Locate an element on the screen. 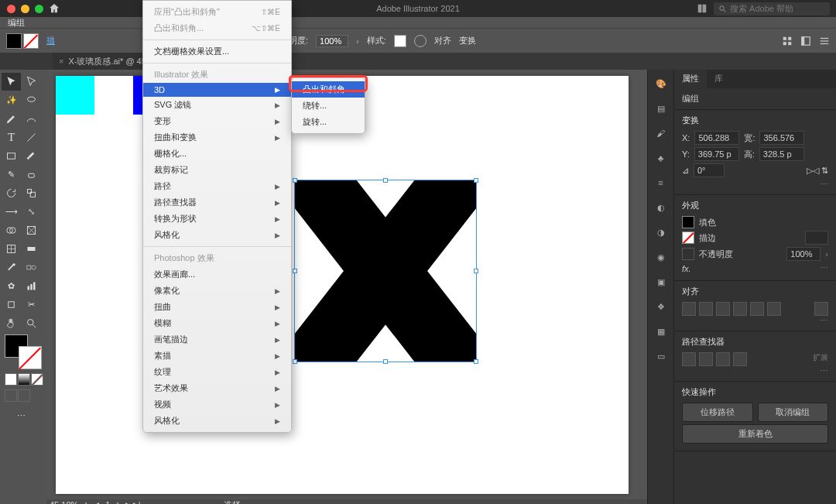 Image resolution: width=836 pixels, height=504 pixels. direct-select-tool is located at coordinates (31, 82).